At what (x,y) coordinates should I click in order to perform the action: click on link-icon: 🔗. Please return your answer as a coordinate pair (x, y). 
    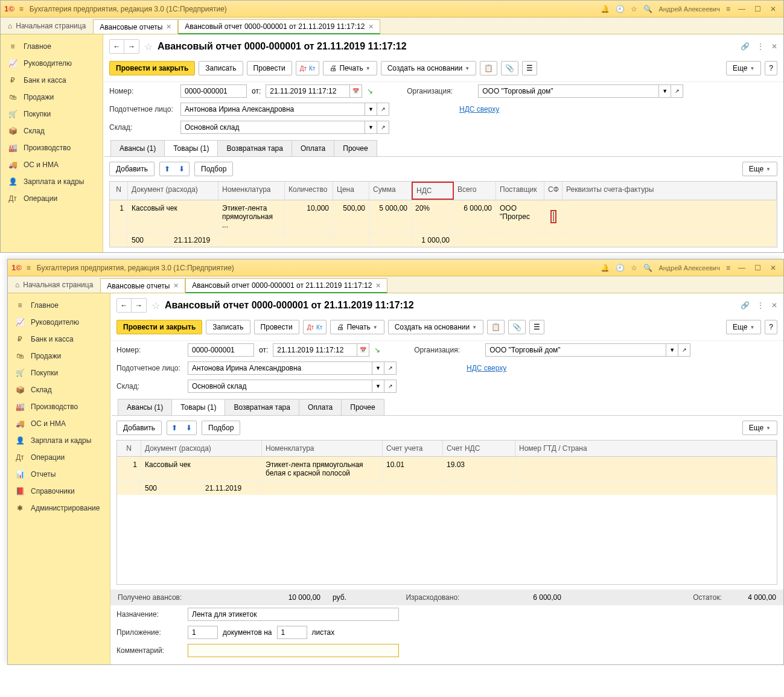
    Looking at the image, I should click on (745, 46).